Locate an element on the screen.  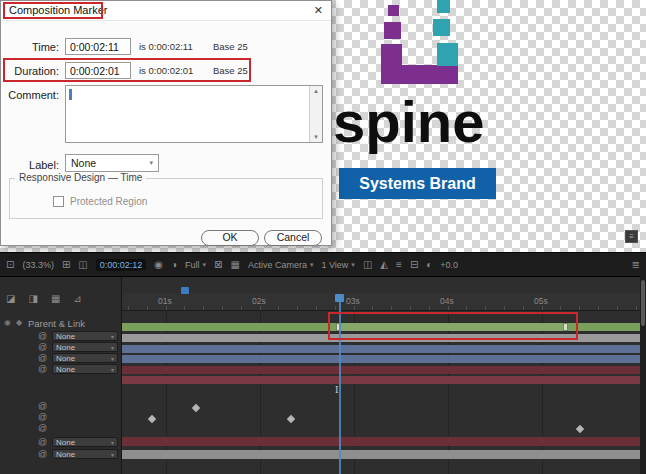
fast-preview-icon: ◭ is located at coordinates (384, 264).